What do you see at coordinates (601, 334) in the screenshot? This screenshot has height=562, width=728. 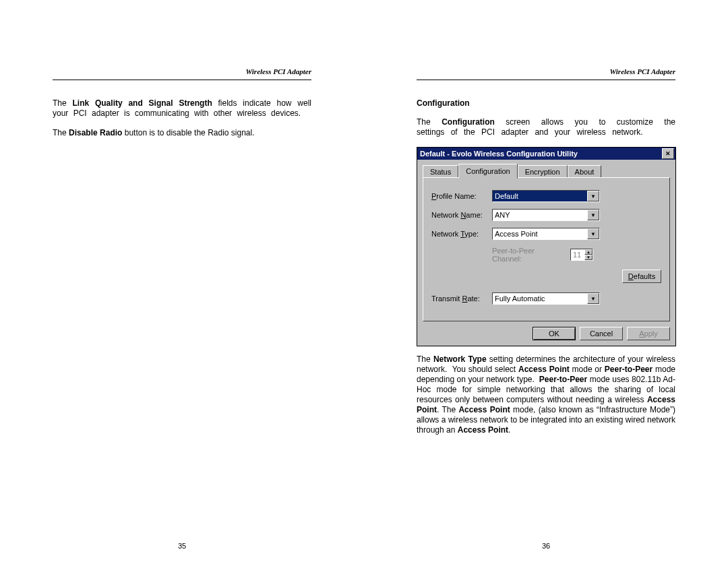 I see `button-label: Cancel` at bounding box center [601, 334].